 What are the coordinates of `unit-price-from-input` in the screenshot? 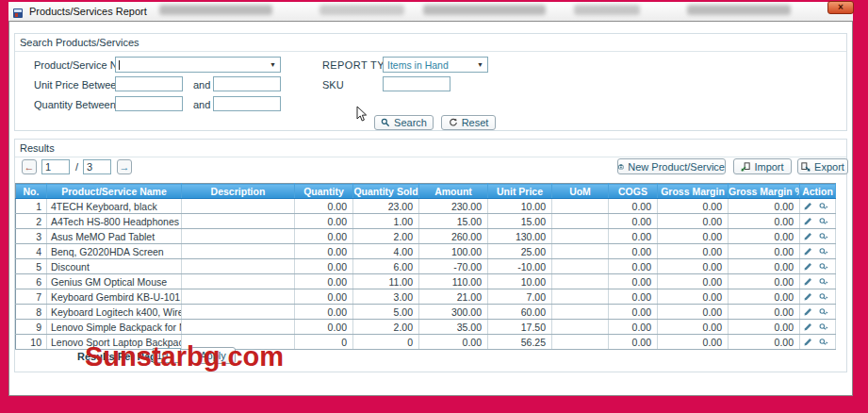 It's located at (149, 84).